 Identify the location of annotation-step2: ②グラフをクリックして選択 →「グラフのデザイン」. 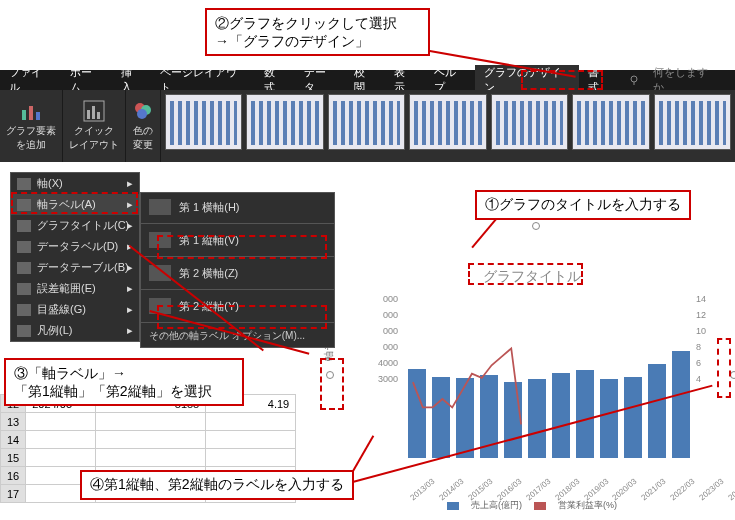
(318, 32).